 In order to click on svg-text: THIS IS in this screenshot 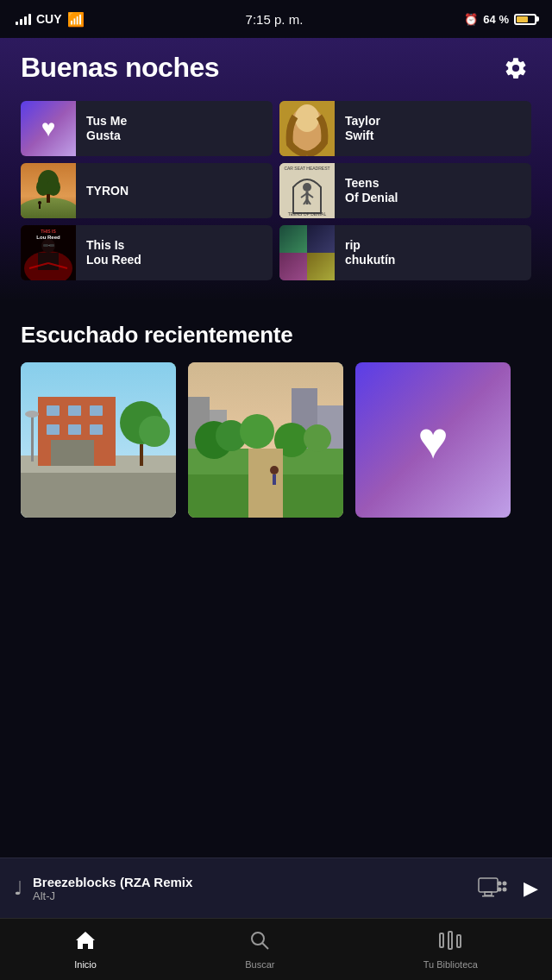, I will do `click(48, 231)`.